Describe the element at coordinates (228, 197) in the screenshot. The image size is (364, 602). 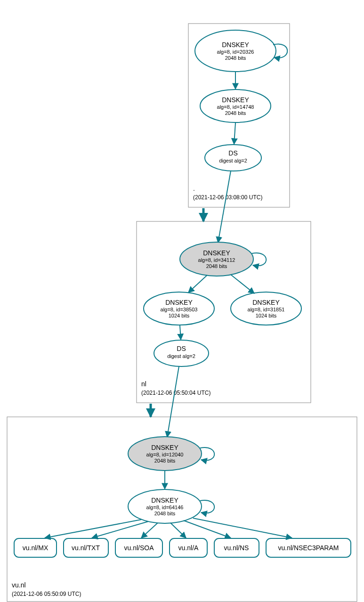
I see `zone-timestamp-root: (2021-12-06 03:08:00 UTC)` at that location.